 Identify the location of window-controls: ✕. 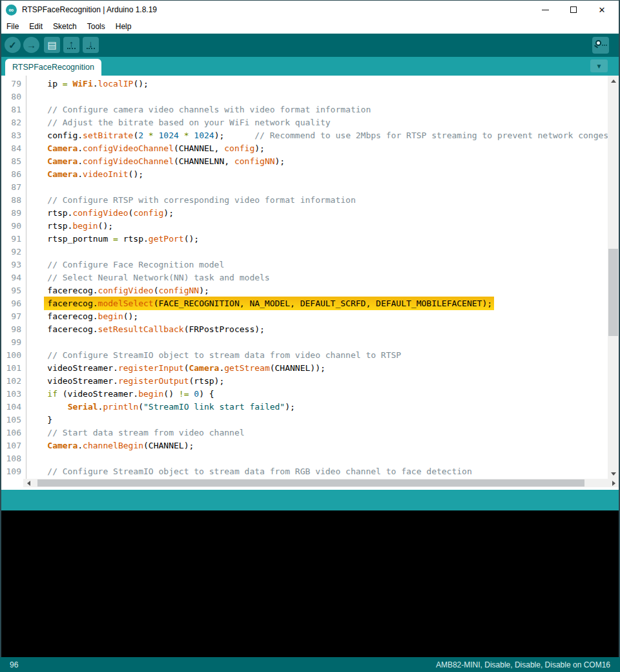
(574, 10).